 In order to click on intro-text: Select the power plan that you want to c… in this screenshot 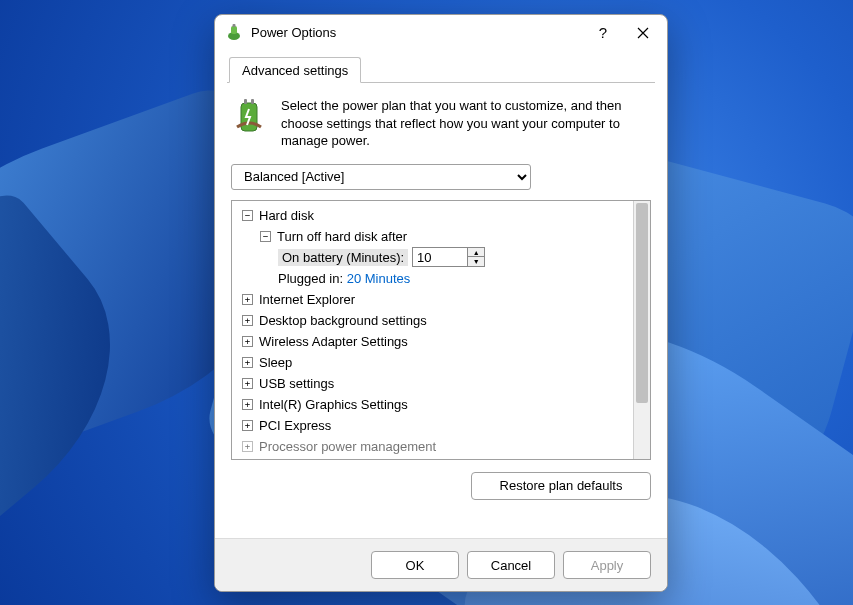, I will do `click(466, 124)`.